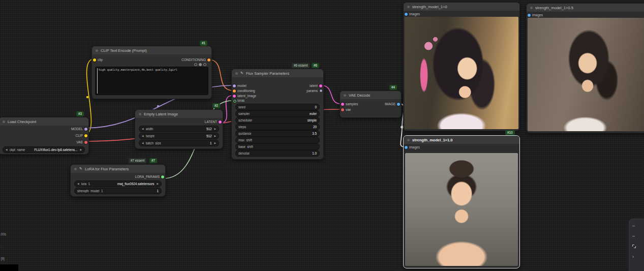 The height and width of the screenshot is (271, 644). I want to click on node-preview-strength-1-0: strength_model_1=1.0 images, so click(462, 202).